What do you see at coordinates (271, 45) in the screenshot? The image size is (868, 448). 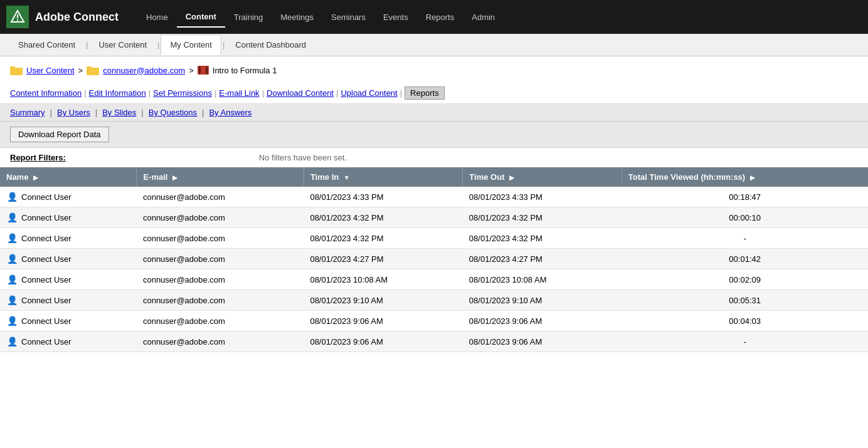 I see `sub-tab-content-dashboard: Content Dashboard` at bounding box center [271, 45].